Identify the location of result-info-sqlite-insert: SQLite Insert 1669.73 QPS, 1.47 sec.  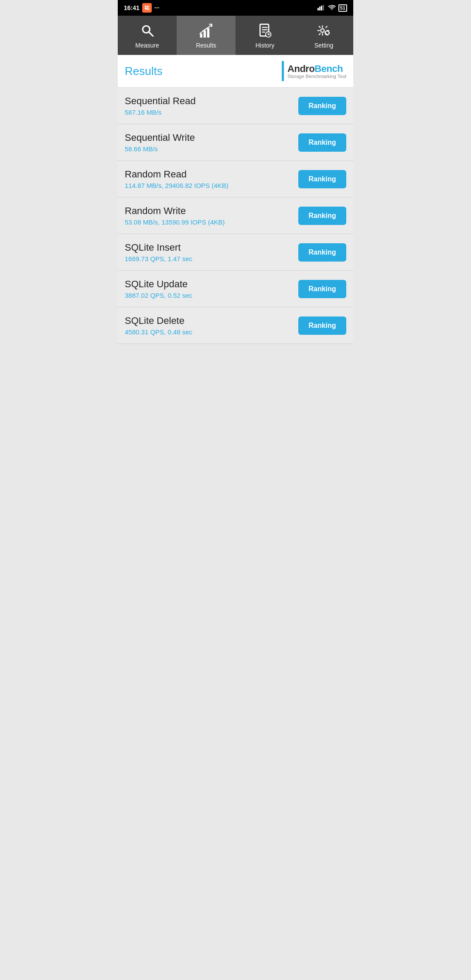
(212, 252).